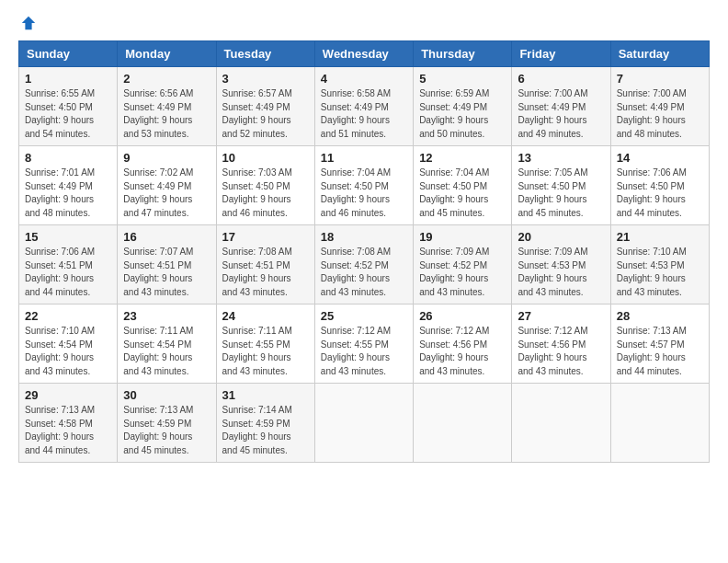 This screenshot has height=563, width=728. What do you see at coordinates (660, 344) in the screenshot?
I see `table-row: 28 Sunrise: 7:13 AMSunset: 4:57 PMDaylig…` at bounding box center [660, 344].